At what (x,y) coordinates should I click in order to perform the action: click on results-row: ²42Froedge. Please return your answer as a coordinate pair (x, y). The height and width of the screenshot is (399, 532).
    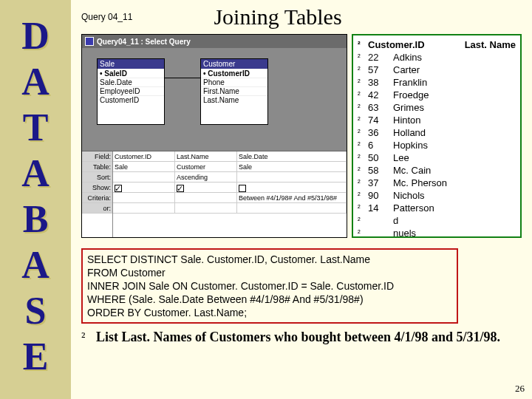
    Looking at the image, I should click on (437, 95).